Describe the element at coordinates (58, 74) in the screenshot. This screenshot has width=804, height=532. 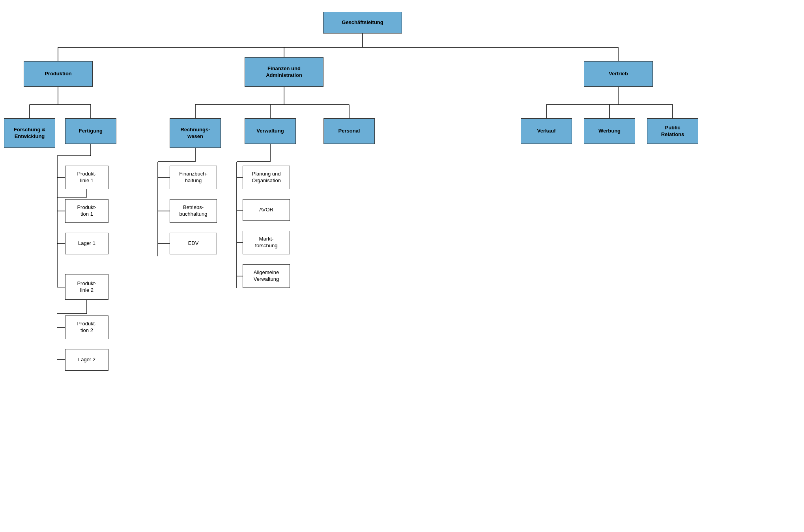
I see `node-produktion: Produktion` at that location.